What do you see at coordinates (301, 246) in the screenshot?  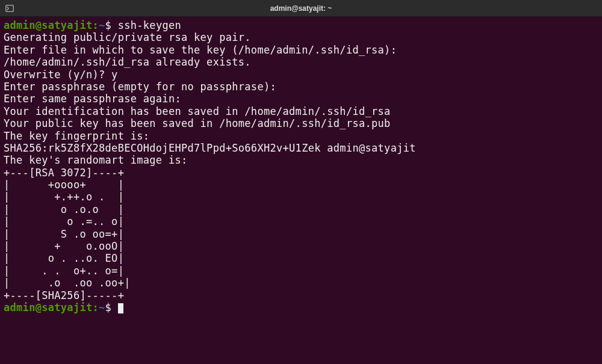 I see `randomart-line: | + o.ooO|` at bounding box center [301, 246].